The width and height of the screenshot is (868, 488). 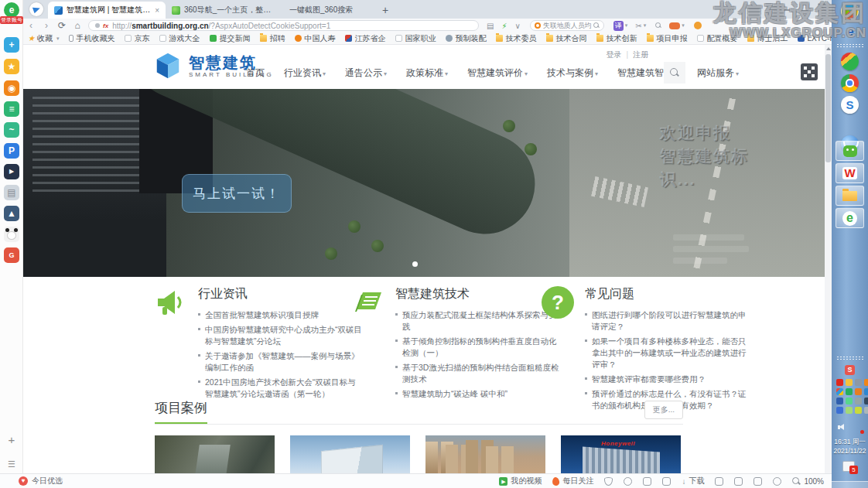 I want to click on split-screen-icon, so click(x=738, y=481).